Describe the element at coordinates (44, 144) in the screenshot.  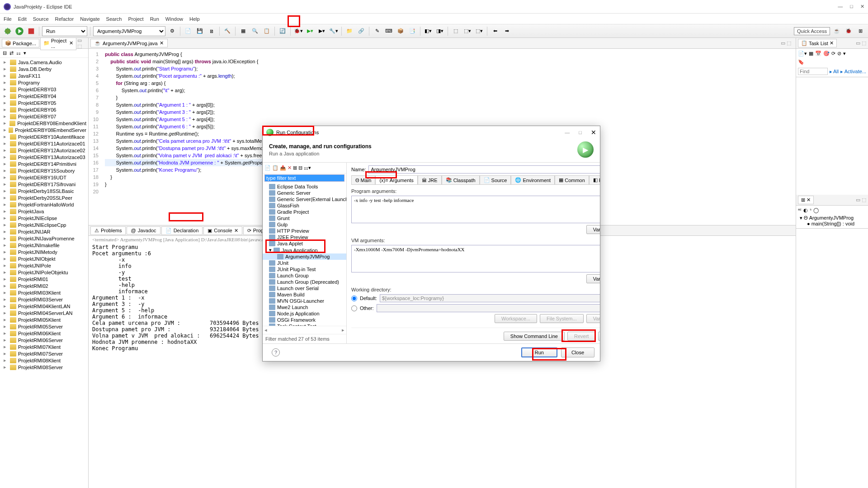
I see `tree-item: ▸ProjektDERBY11Autorizace01` at that location.